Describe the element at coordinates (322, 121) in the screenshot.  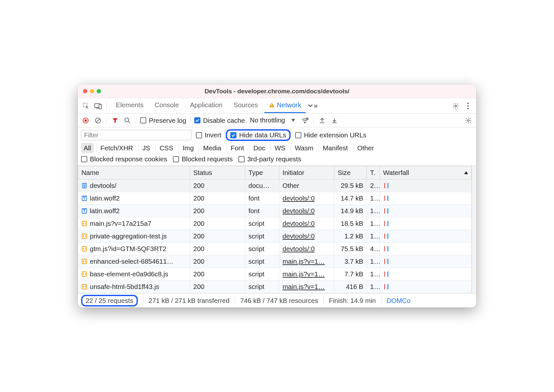
I see `export-har-icon` at that location.